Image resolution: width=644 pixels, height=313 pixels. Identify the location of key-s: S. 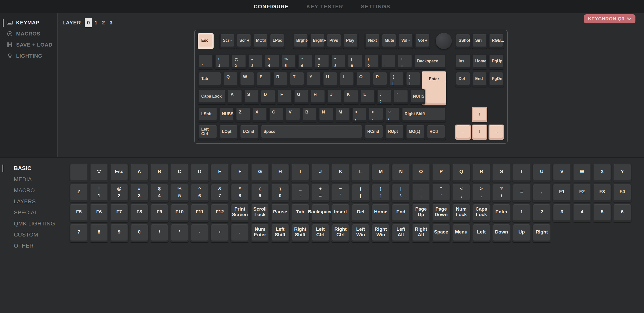
(252, 97).